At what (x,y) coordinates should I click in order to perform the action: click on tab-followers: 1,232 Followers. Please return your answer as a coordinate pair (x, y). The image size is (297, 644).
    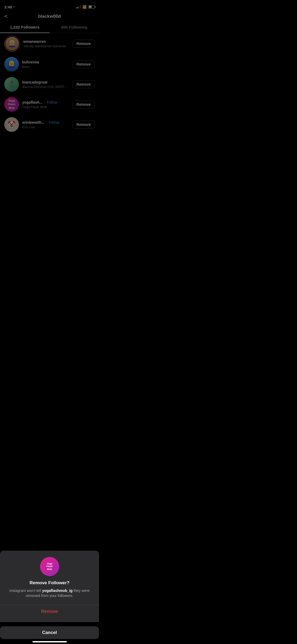
    Looking at the image, I should click on (25, 27).